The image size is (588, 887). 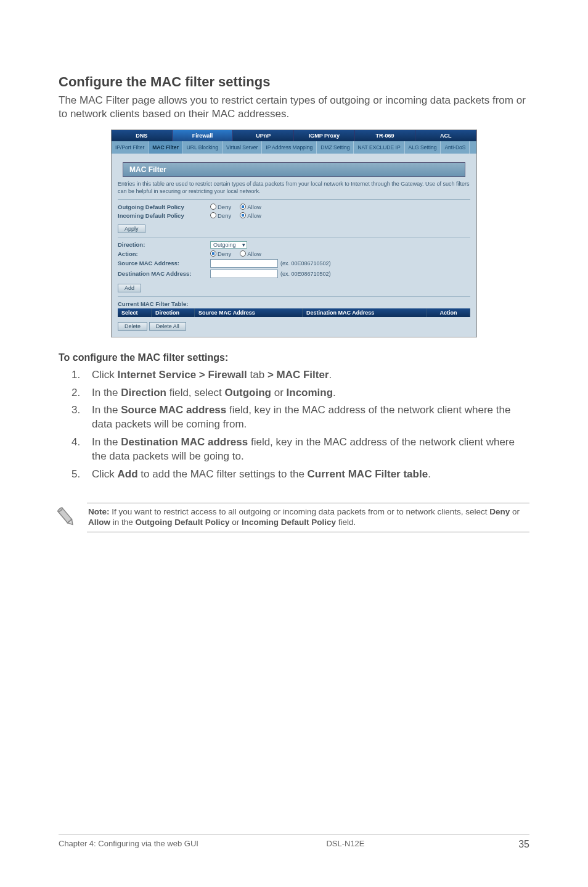 I want to click on note-bold: Deny, so click(x=499, y=512).